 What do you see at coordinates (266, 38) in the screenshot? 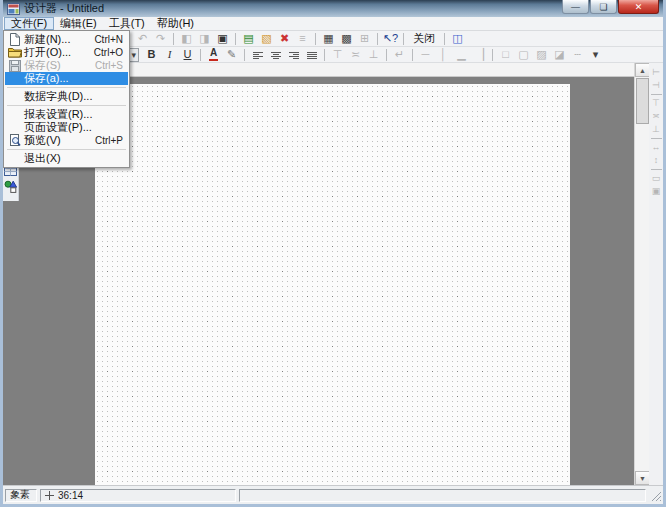
I see `insert-field-icon: ▧` at bounding box center [266, 38].